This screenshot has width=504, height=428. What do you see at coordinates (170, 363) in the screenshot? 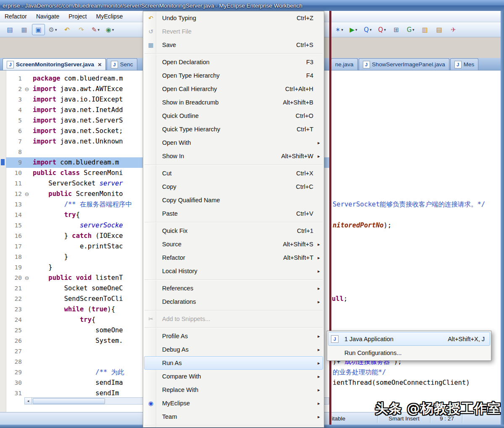
I see `menu-item-label: Run As` at bounding box center [170, 363].